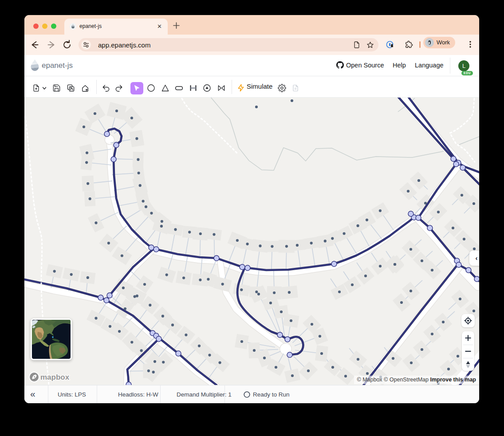 The width and height of the screenshot is (504, 436). Describe the element at coordinates (55, 377) in the screenshot. I see `svg-text: mapbox` at that location.